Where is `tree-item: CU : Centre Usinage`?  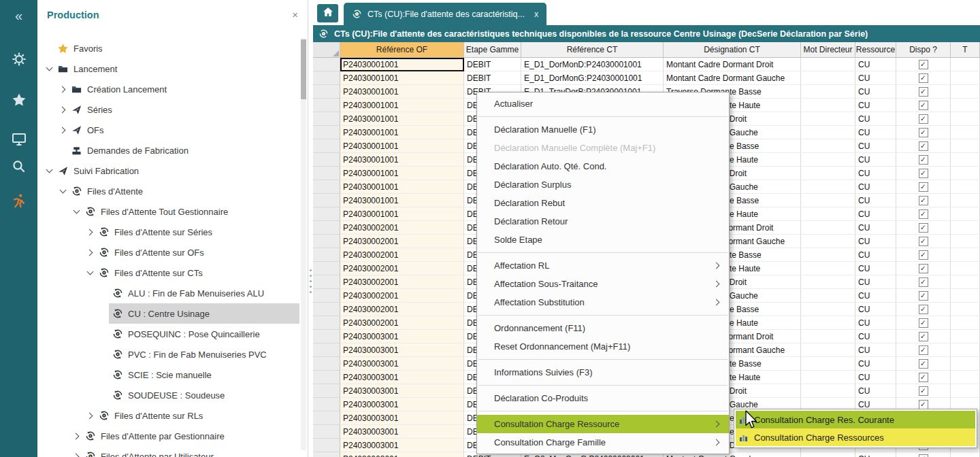
tree-item: CU : Centre Usinage is located at coordinates (169, 314).